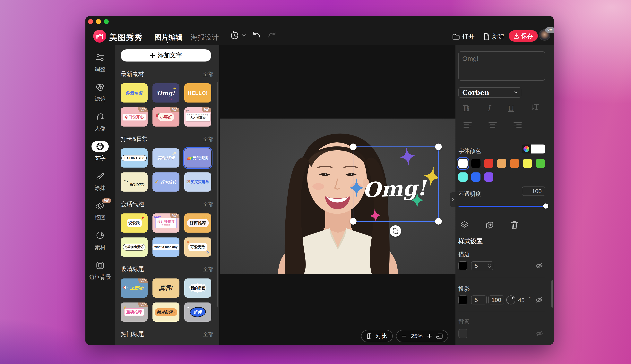 The height and width of the screenshot is (364, 631). I want to click on open-button: 打开, so click(463, 37).